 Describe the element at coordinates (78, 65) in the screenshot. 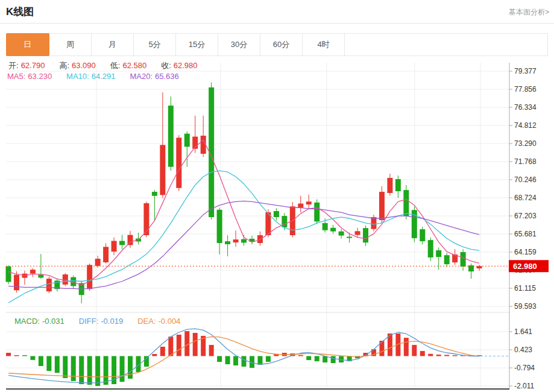

I see `ohlc-legend-item-1: 高:63.090` at that location.